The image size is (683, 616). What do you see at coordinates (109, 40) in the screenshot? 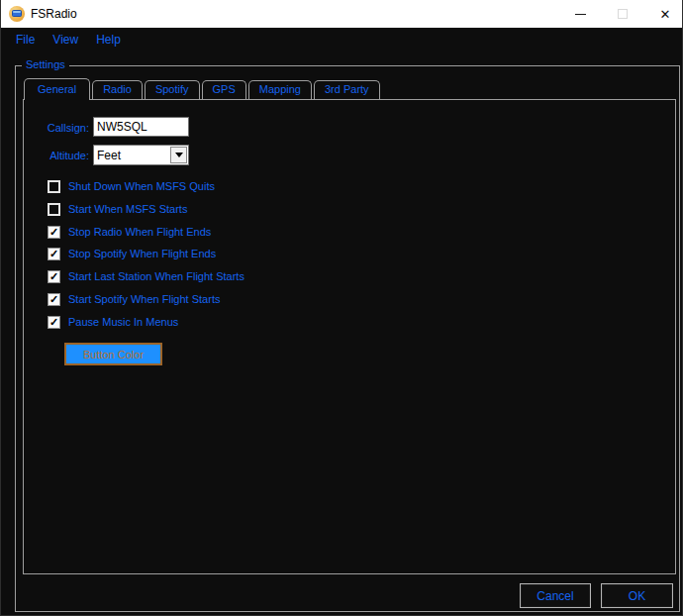
I see `menu-help: Help` at bounding box center [109, 40].